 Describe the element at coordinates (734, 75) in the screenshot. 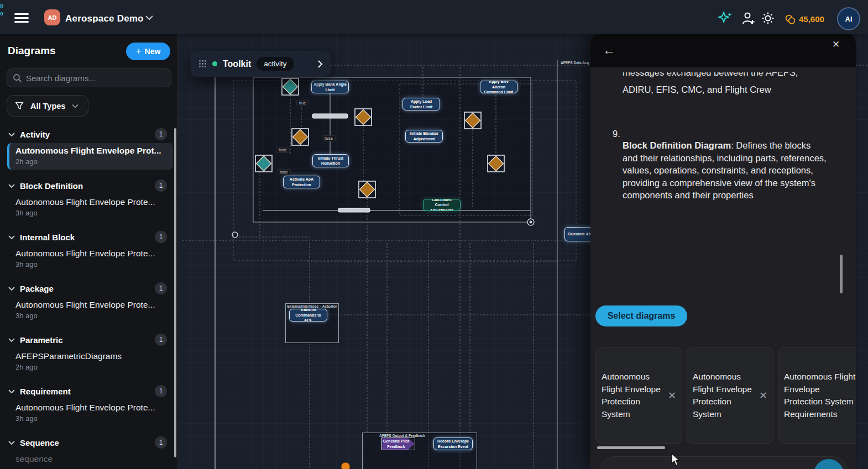

I see `scrolled-text-clip: messages exchanged between the AFEPS,` at that location.